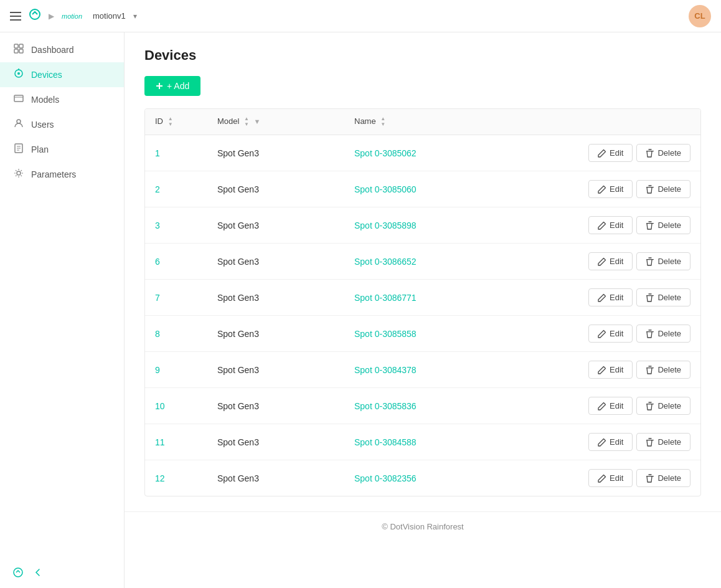 Image resolution: width=721 pixels, height=588 pixels. What do you see at coordinates (423, 153) in the screenshot?
I see `table-row: 1Spot Gen3Spot 0-3085062 Edit Delete` at bounding box center [423, 153].